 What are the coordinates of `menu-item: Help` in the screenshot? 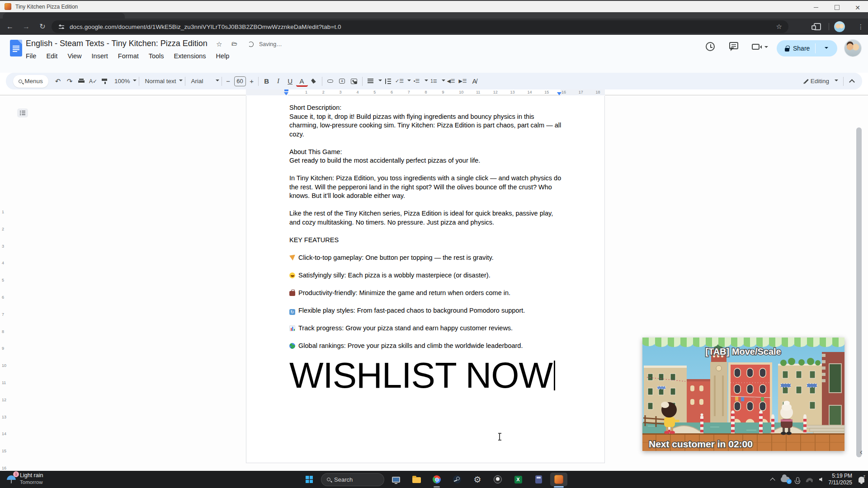 It's located at (223, 56).